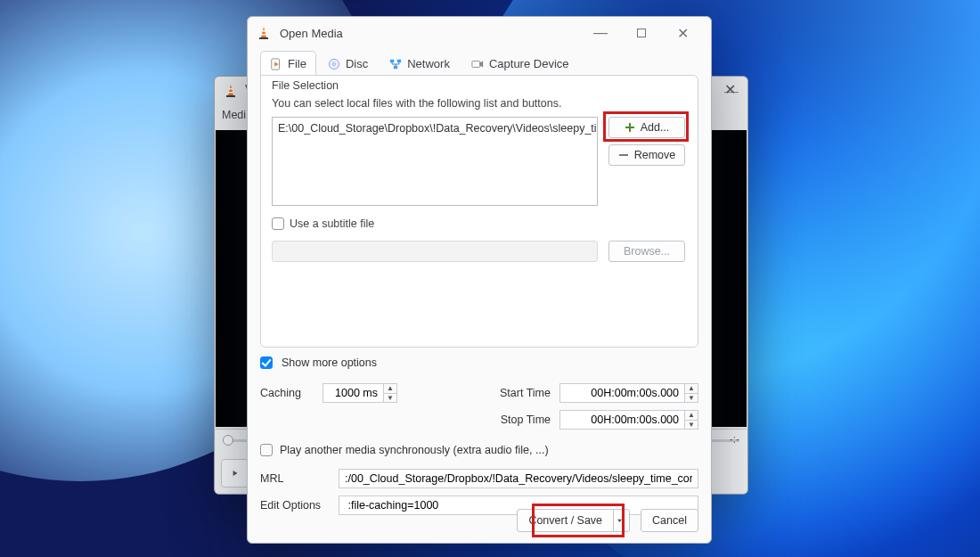 This screenshot has width=980, height=557. I want to click on maximize-button, so click(641, 33).